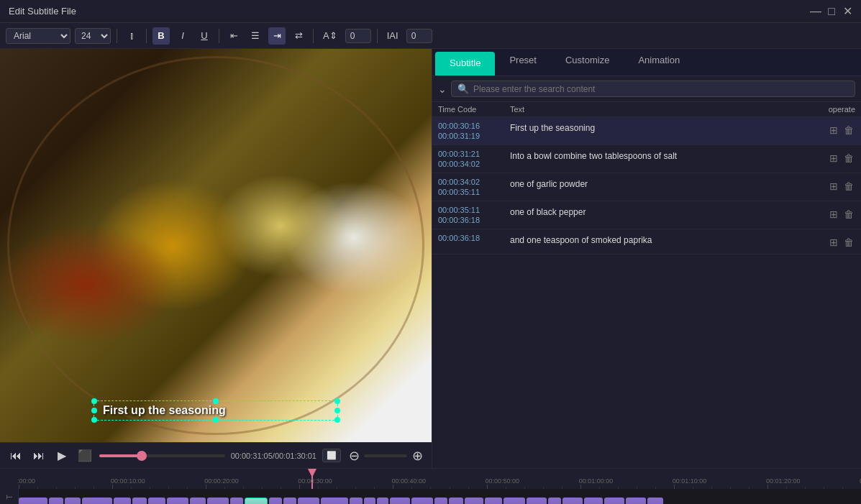 This screenshot has width=861, height=504. What do you see at coordinates (316, 483) in the screenshot?
I see `ruler-mark: 00:00:30:00` at bounding box center [316, 483].